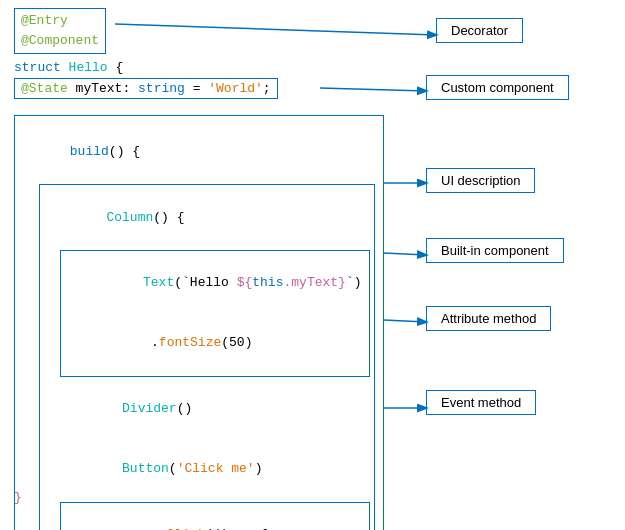 This screenshot has width=625, height=530. Describe the element at coordinates (205, 282) in the screenshot. I see `text-backtick1: (`Hello` at that location.